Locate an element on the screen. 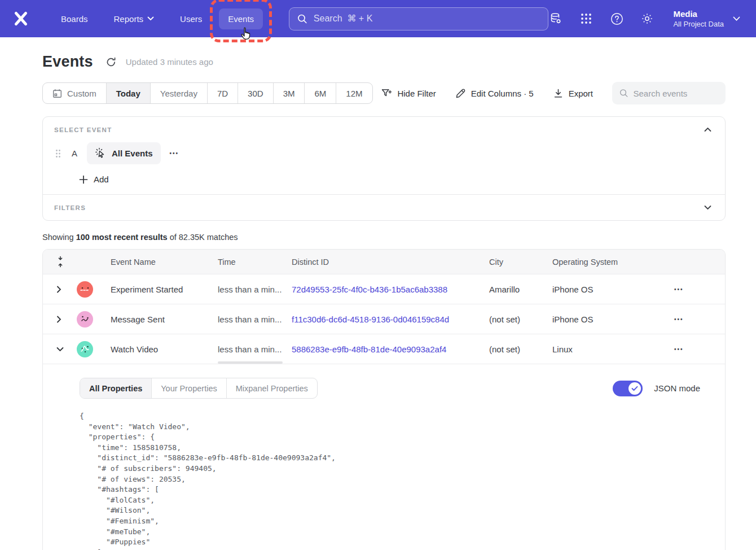  col-header-distinct-id: Distinct ID is located at coordinates (390, 262).